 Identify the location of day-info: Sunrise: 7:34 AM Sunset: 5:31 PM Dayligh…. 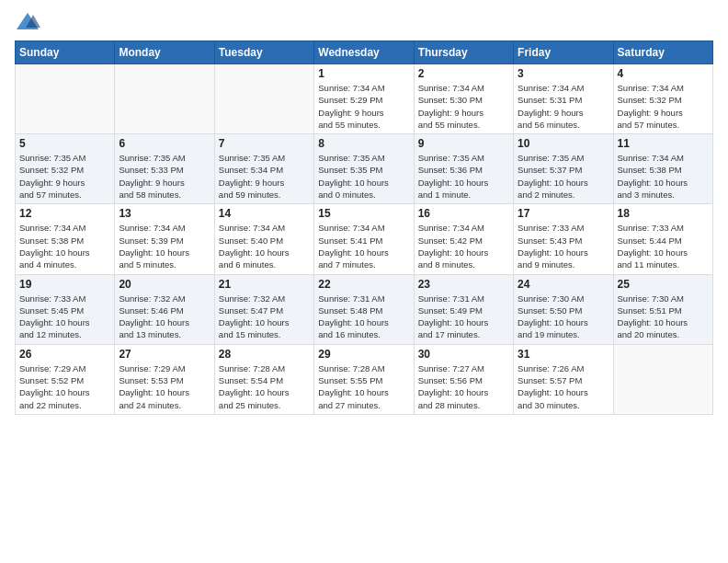
(563, 107).